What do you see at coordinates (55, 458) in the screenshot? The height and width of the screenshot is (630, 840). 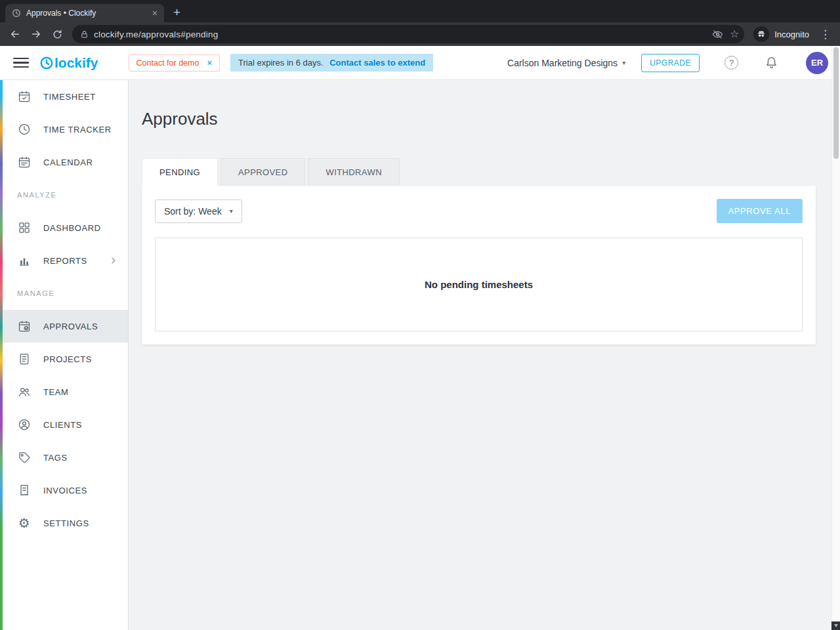 I see `sidebar-item-label: TAGS` at bounding box center [55, 458].